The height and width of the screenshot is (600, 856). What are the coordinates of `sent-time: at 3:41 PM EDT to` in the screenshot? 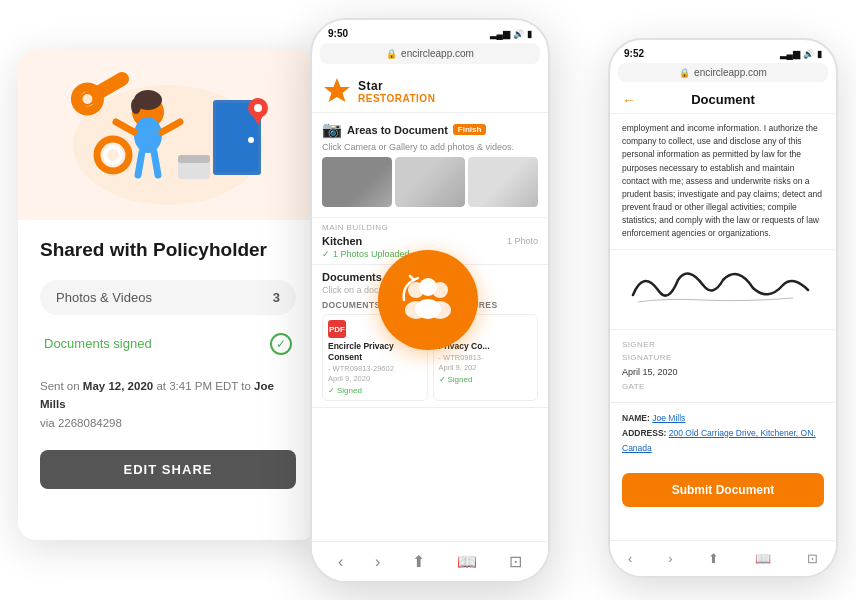 It's located at (203, 386).